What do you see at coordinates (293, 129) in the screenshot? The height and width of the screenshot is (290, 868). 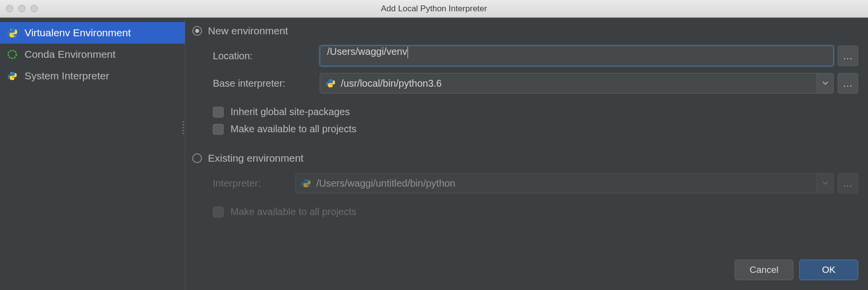 I see `make-available-label: Make available to all projects` at bounding box center [293, 129].